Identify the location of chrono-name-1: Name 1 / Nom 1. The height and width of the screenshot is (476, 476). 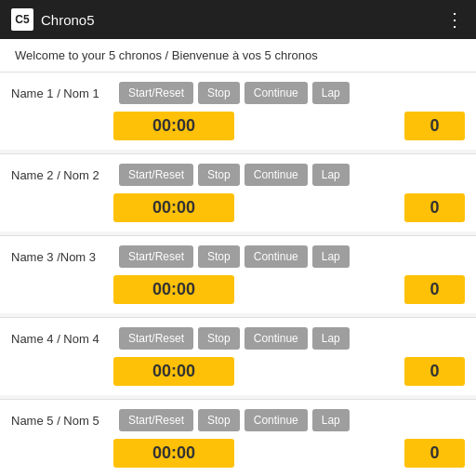
(62, 93).